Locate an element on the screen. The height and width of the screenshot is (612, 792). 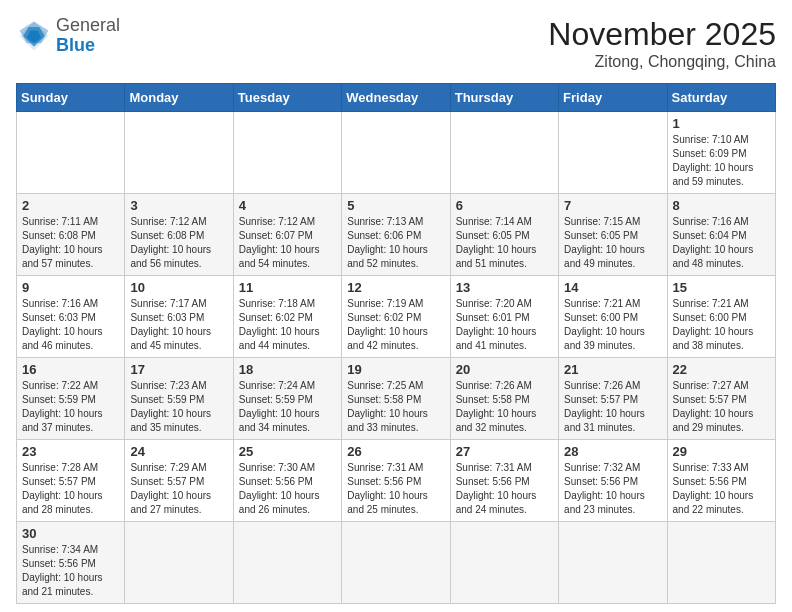
day-25: 25 Sunrise: 7:30 AMSunset: 5:56 PMDaylig… is located at coordinates (287, 481).